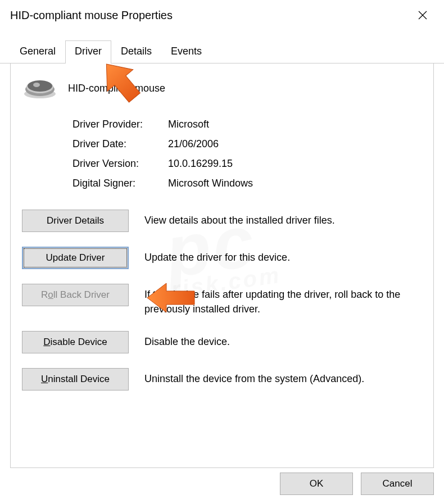 The width and height of the screenshot is (444, 504). What do you see at coordinates (189, 125) in the screenshot?
I see `provider-value: Microsoft` at bounding box center [189, 125].